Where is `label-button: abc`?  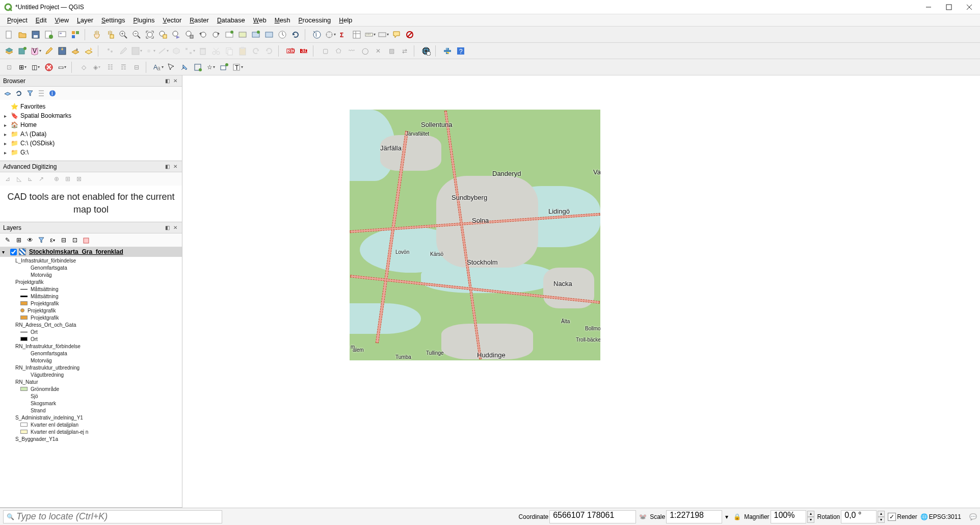
label-button: abc is located at coordinates (290, 51).